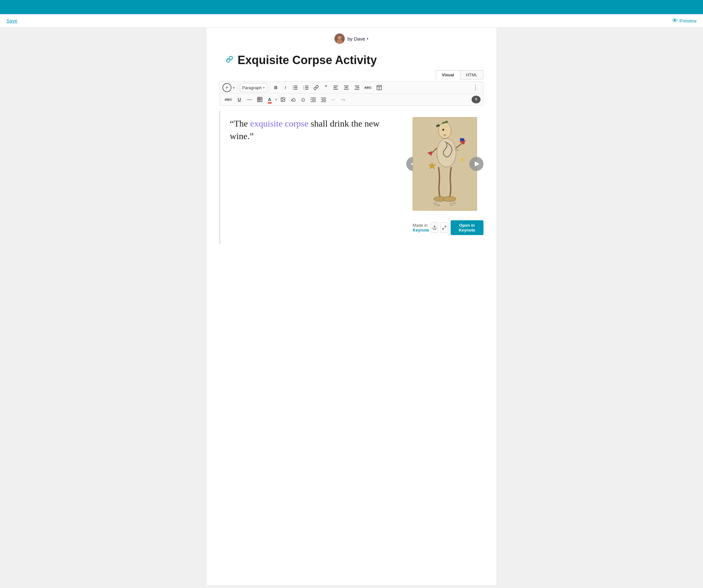 The height and width of the screenshot is (588, 703). What do you see at coordinates (339, 39) in the screenshot?
I see `avatar` at bounding box center [339, 39].